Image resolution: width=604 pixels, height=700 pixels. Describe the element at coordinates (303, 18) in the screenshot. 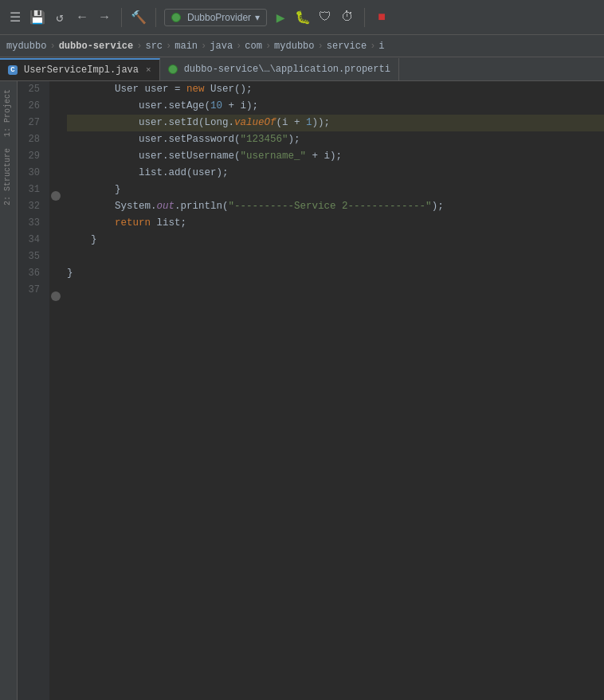

I see `debug-icon: 🐛` at that location.